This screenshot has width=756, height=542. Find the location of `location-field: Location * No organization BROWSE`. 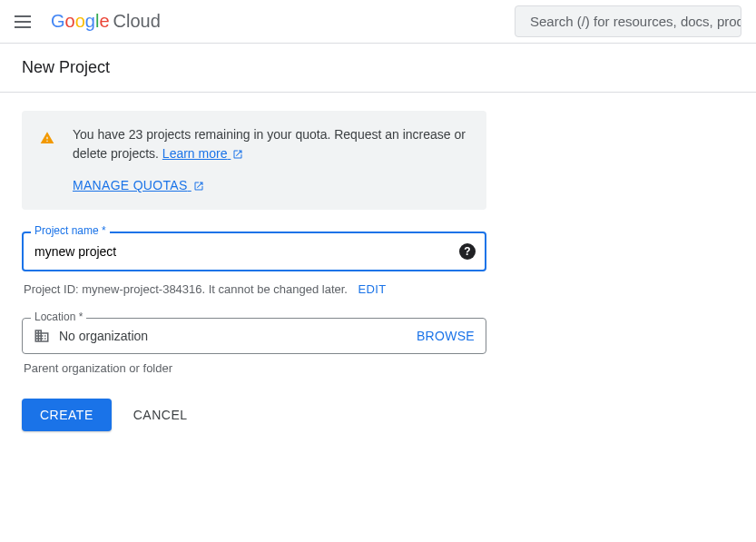

location-field: Location * No organization BROWSE is located at coordinates (254, 336).